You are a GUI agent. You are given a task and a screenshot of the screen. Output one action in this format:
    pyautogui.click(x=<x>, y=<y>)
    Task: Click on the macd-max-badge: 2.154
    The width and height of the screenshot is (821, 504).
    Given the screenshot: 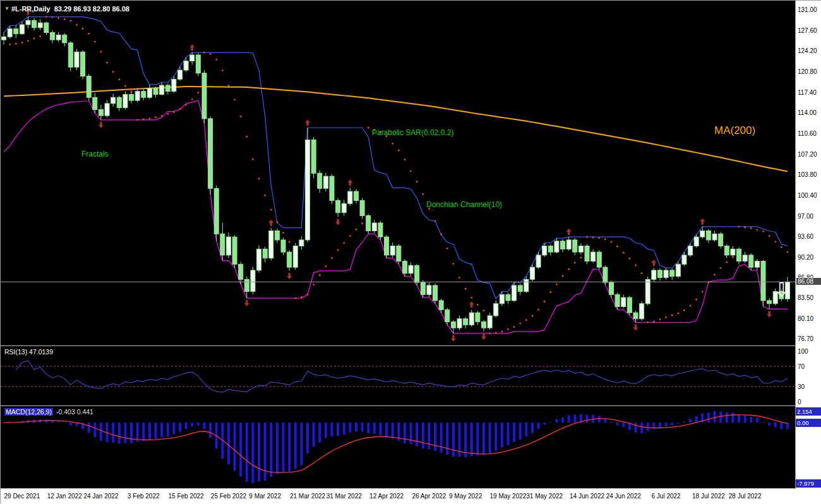 What is the action you would take?
    pyautogui.click(x=808, y=412)
    